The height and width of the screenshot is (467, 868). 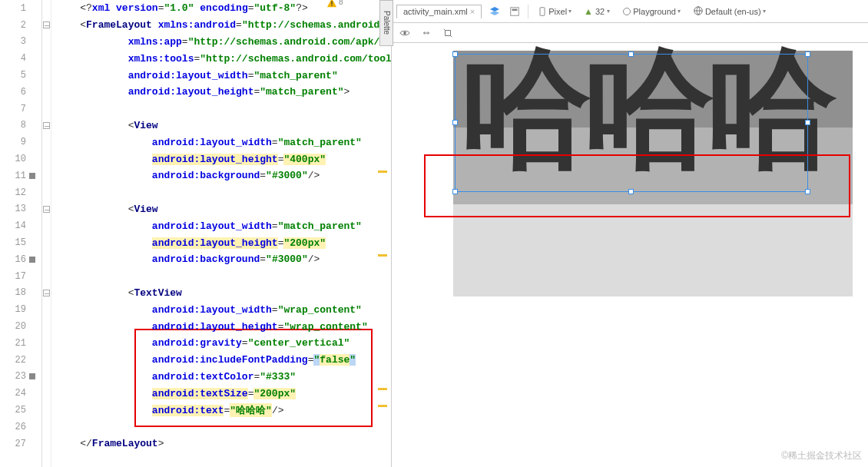 I want to click on line-number: 12, so click(x=21, y=193).